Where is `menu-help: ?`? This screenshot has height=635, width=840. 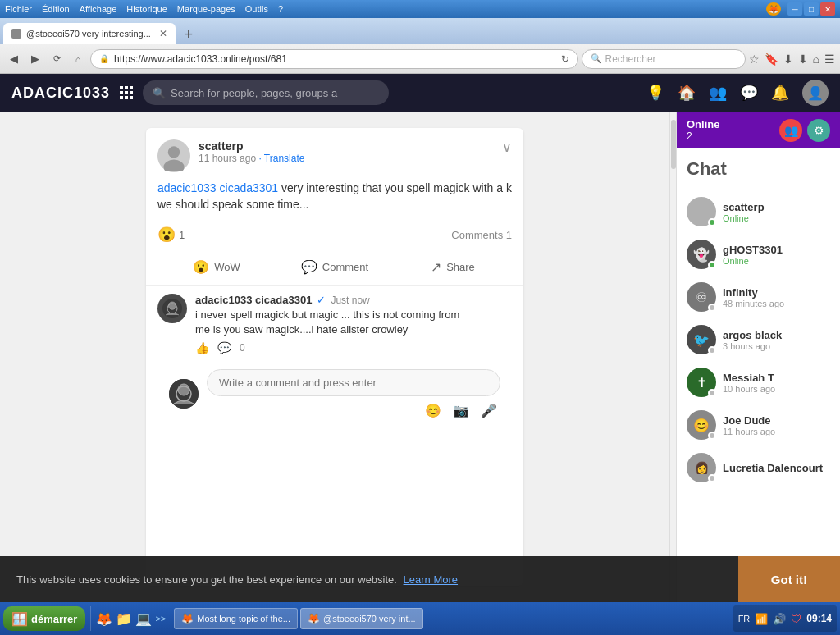 menu-help: ? is located at coordinates (281, 9).